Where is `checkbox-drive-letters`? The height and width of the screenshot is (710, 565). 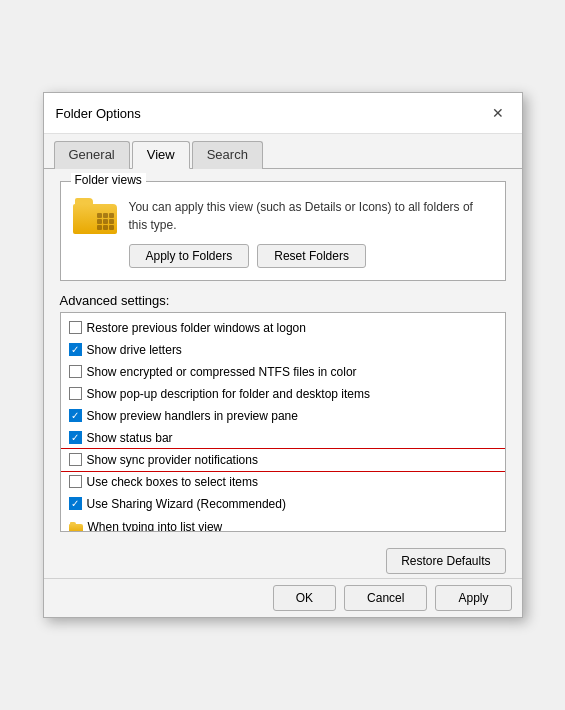
checkbox-drive-letters is located at coordinates (76, 350).